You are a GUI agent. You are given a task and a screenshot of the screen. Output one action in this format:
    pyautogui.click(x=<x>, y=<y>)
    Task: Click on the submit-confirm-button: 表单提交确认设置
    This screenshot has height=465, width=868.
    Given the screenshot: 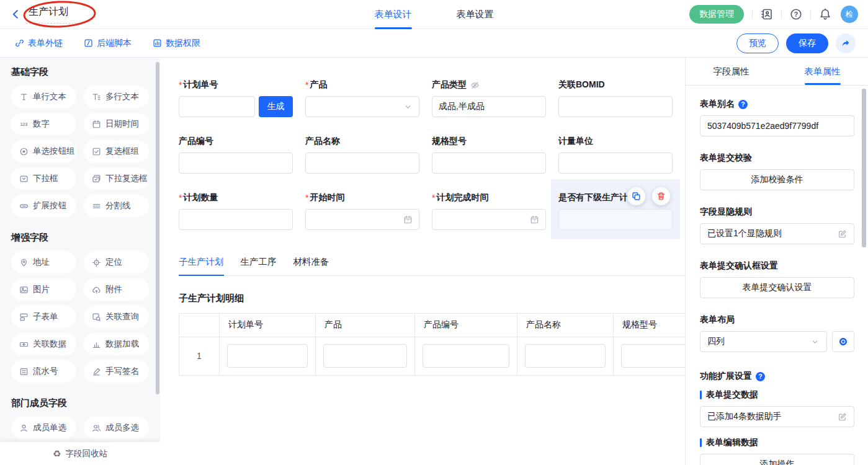 What is the action you would take?
    pyautogui.click(x=777, y=288)
    